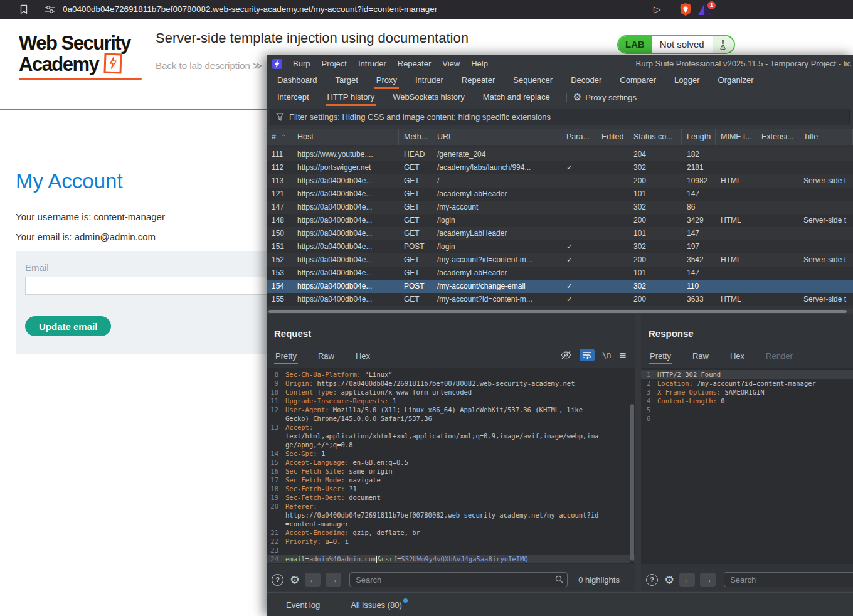  I want to click on cell-host: https://0a0400db04e..., so click(346, 207).